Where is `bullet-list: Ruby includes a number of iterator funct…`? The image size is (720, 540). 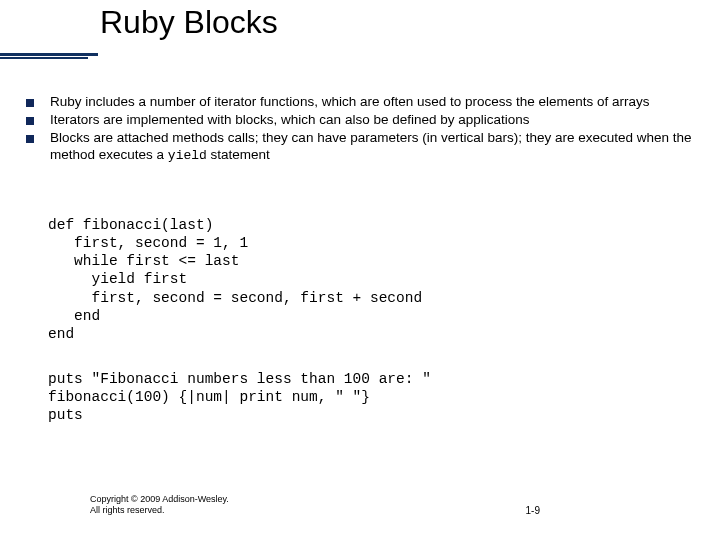
bullet-list: Ruby includes a number of iterator funct… is located at coordinates (360, 130).